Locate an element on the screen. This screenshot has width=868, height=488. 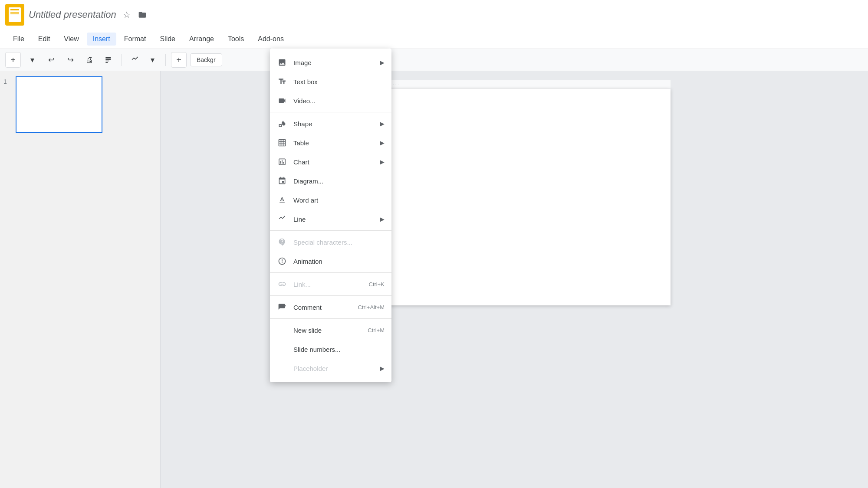
insert-menu-section-4: Link... Ctrl+K is located at coordinates (331, 285).